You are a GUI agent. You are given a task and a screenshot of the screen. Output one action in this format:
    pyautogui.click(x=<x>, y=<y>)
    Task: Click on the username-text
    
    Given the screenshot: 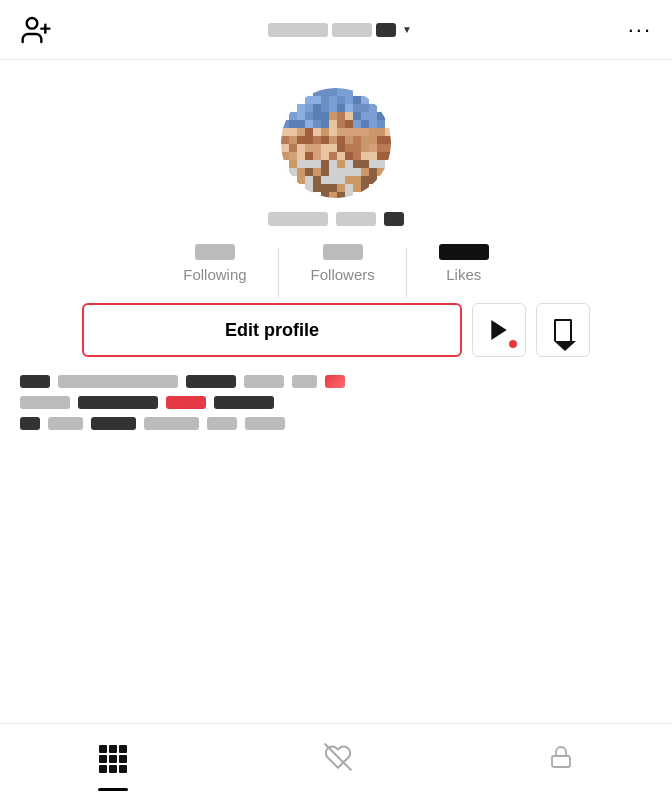 What is the action you would take?
    pyautogui.click(x=298, y=30)
    